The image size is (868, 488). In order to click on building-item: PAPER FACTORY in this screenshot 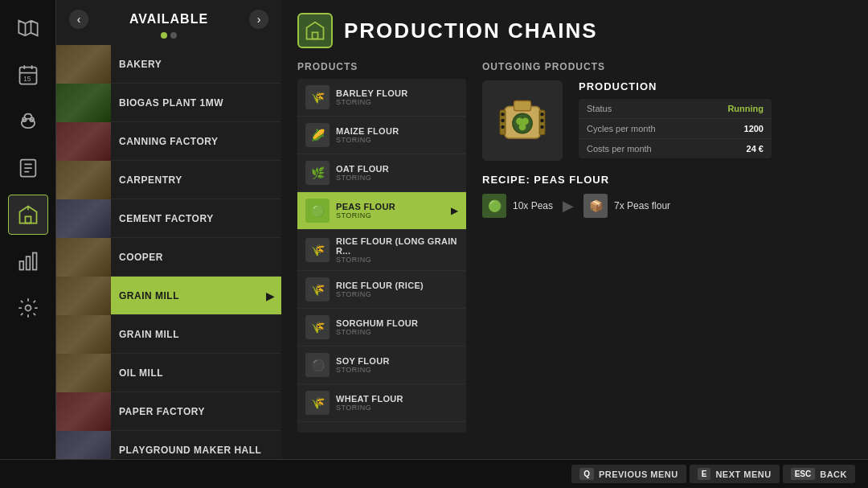, I will do `click(169, 412)`.